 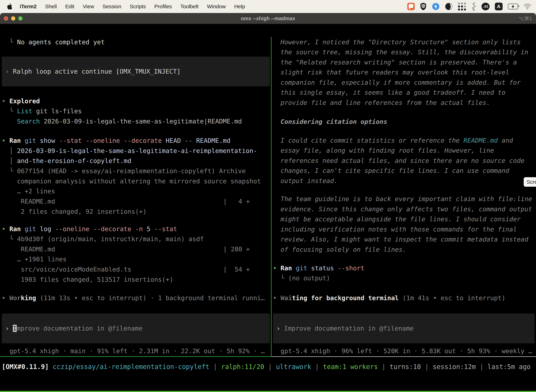 I want to click on terminal-line: this single essay, it seems like a good …, so click(x=389, y=93).